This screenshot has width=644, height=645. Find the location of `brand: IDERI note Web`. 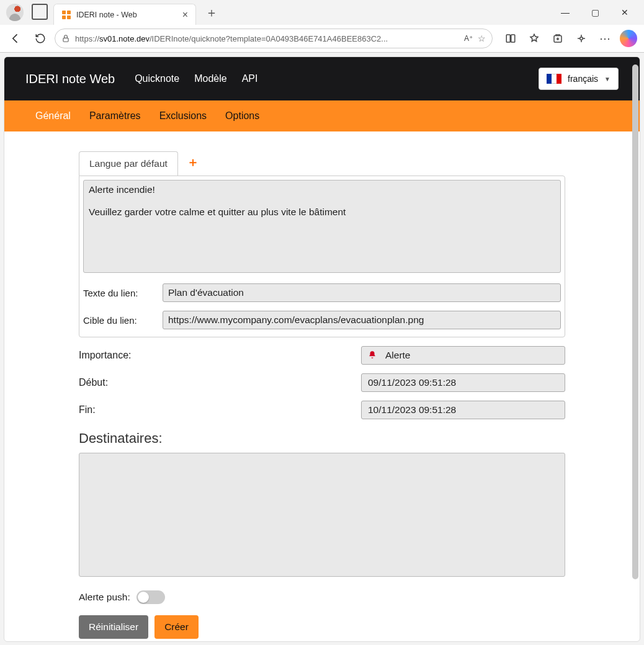

brand: IDERI note Web is located at coordinates (70, 79).